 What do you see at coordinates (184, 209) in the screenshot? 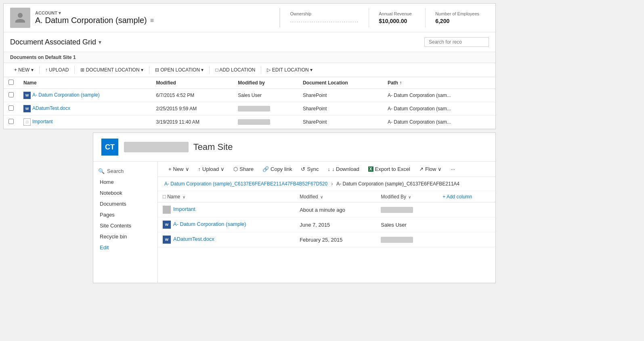
I see `sp-file-link: Important` at bounding box center [184, 209].